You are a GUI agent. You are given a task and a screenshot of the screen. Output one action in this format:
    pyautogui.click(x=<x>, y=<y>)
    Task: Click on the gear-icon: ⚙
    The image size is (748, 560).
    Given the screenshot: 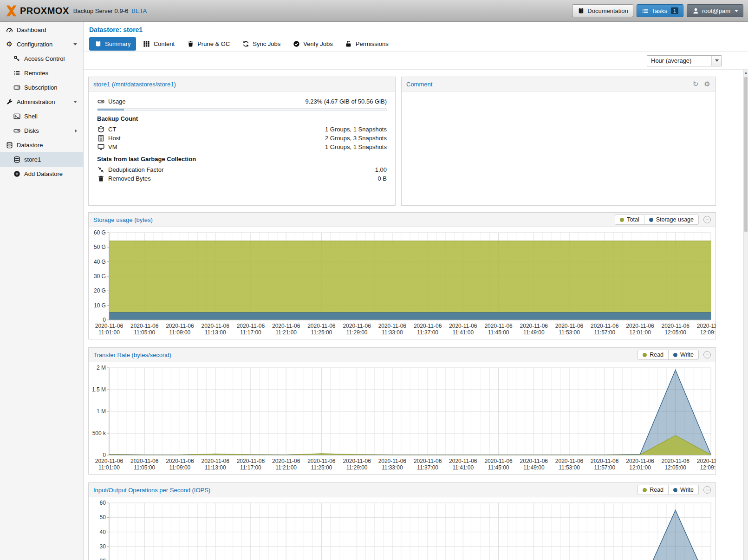 What is the action you would take?
    pyautogui.click(x=707, y=84)
    